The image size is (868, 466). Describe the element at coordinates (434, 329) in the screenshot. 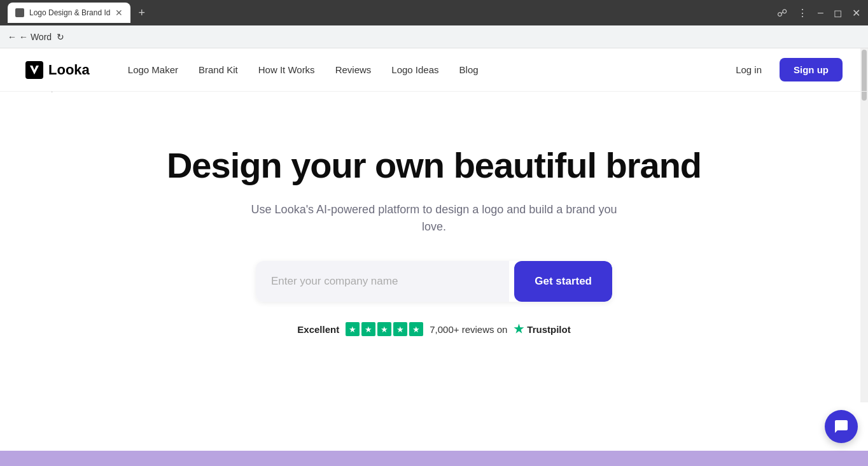

I see `trustpilot-row: Excellent ★ ★ ★ ★ ★ 7,000+ reviews on ★ …` at that location.